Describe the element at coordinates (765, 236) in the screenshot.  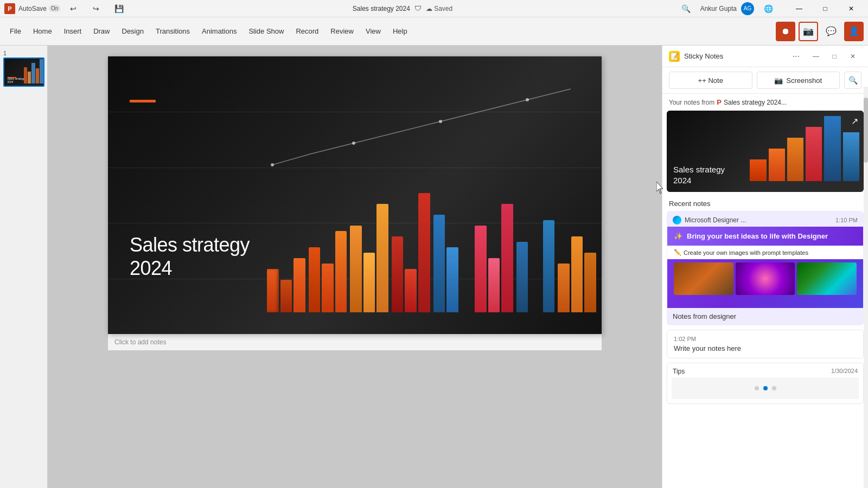
I see `designer-banner: ✨ Bring your best ideas to life with Des…` at that location.